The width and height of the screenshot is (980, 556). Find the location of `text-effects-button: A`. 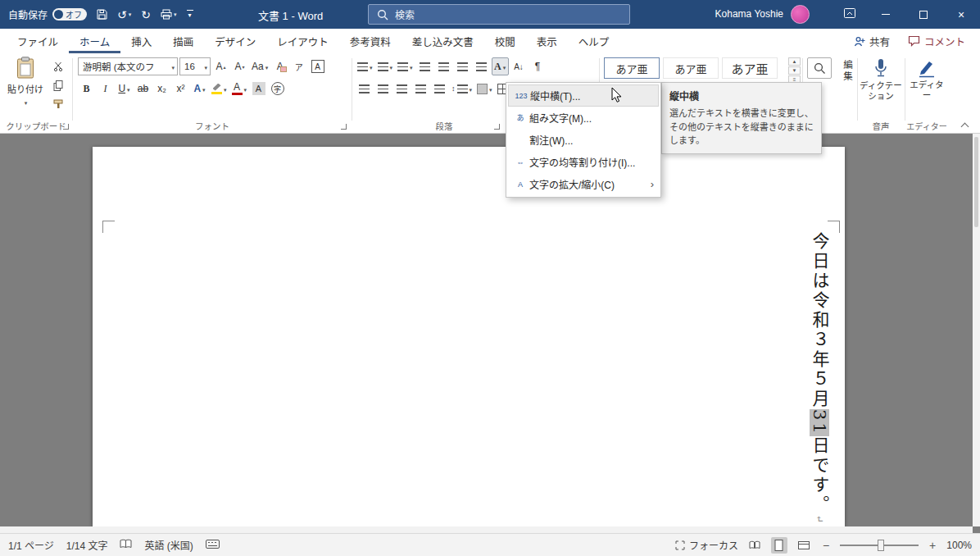

text-effects-button: A is located at coordinates (200, 89).